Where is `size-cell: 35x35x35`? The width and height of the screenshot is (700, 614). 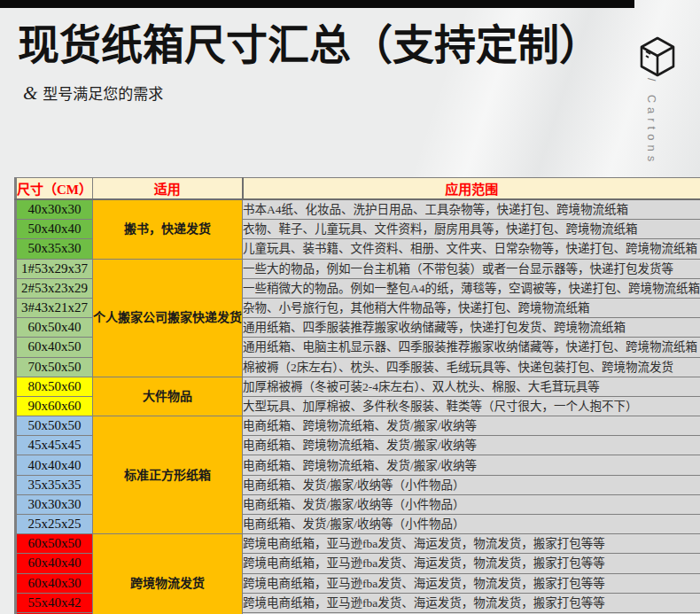
size-cell: 35x35x35 is located at coordinates (55, 485).